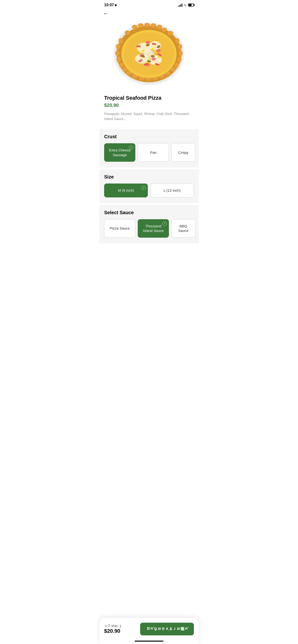 This screenshot has height=644, width=298. What do you see at coordinates (149, 116) in the screenshot?
I see `product-description: Pineapple, Mussel, Squid, Shrimp, Crab S…` at bounding box center [149, 116].